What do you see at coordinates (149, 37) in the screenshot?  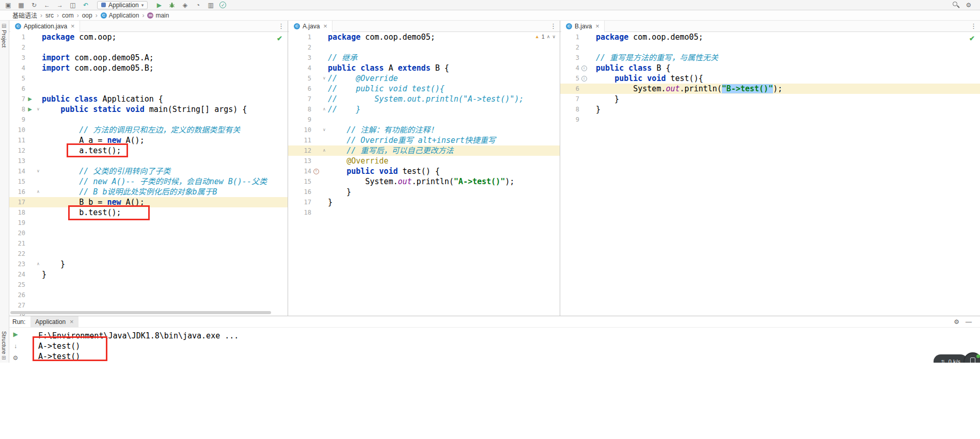 I see `code-line: 1package com.oop;` at bounding box center [149, 37].